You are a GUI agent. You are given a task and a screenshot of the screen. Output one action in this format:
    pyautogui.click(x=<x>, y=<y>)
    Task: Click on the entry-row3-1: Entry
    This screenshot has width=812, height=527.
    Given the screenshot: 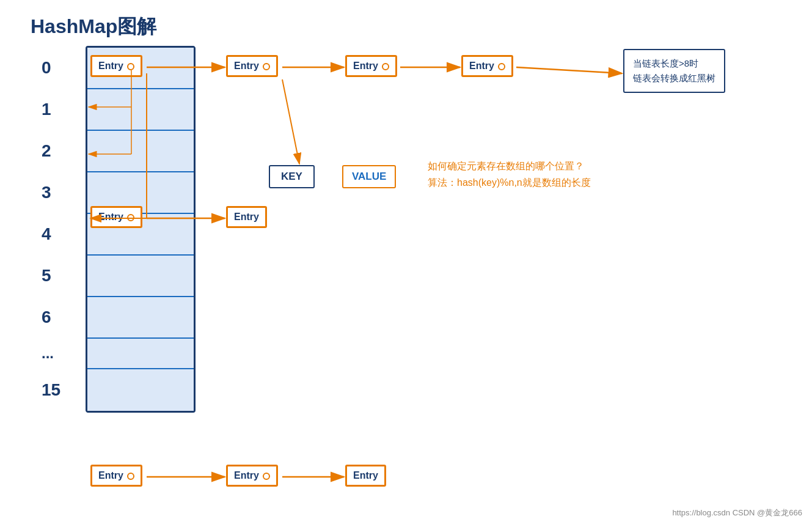 What is the action you would take?
    pyautogui.click(x=247, y=217)
    